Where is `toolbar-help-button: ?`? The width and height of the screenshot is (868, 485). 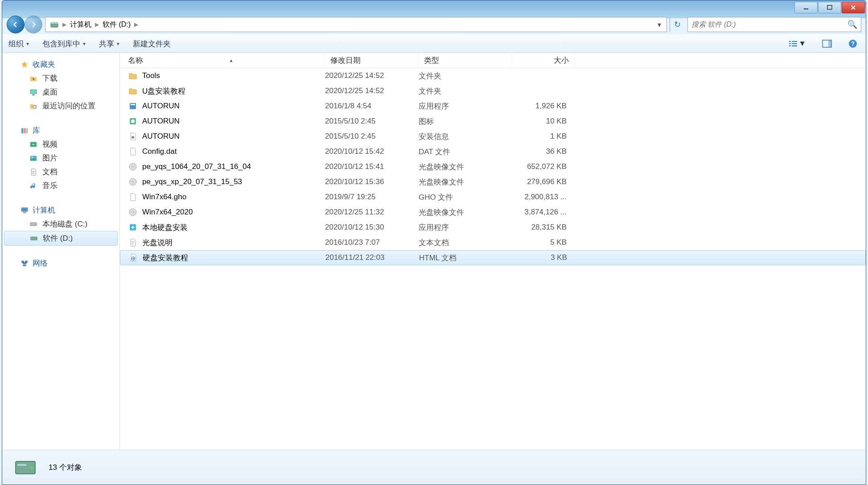 toolbar-help-button: ? is located at coordinates (853, 44).